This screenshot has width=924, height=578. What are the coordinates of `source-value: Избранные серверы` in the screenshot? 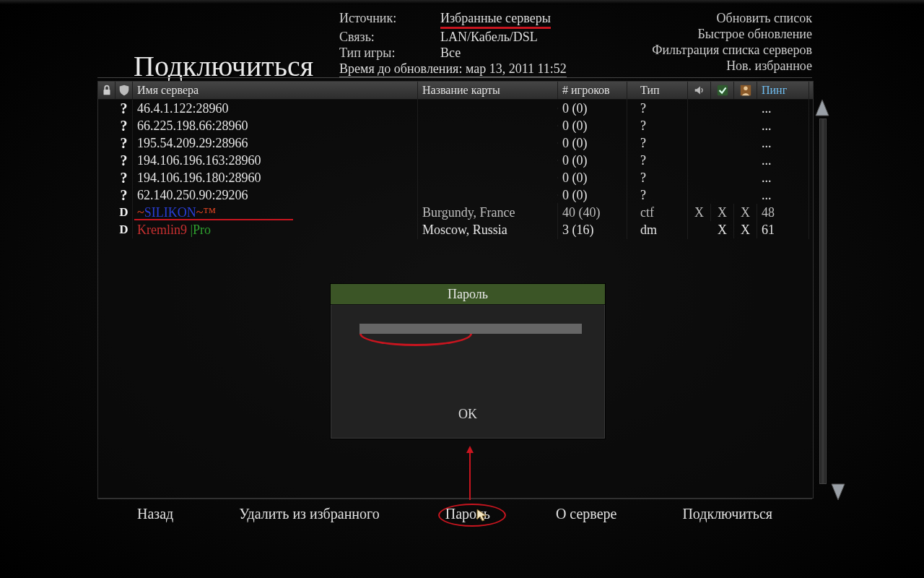 It's located at (495, 20).